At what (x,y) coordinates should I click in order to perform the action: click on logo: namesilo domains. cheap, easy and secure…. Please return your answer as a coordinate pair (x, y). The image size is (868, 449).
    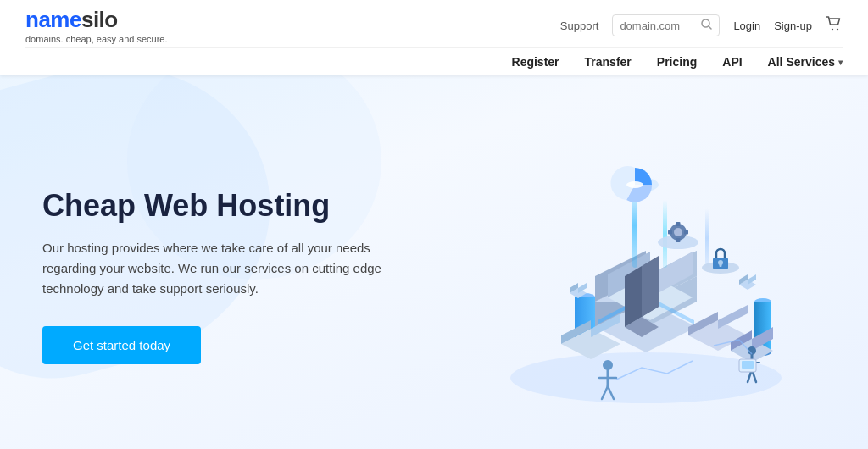
    Looking at the image, I should click on (97, 25).